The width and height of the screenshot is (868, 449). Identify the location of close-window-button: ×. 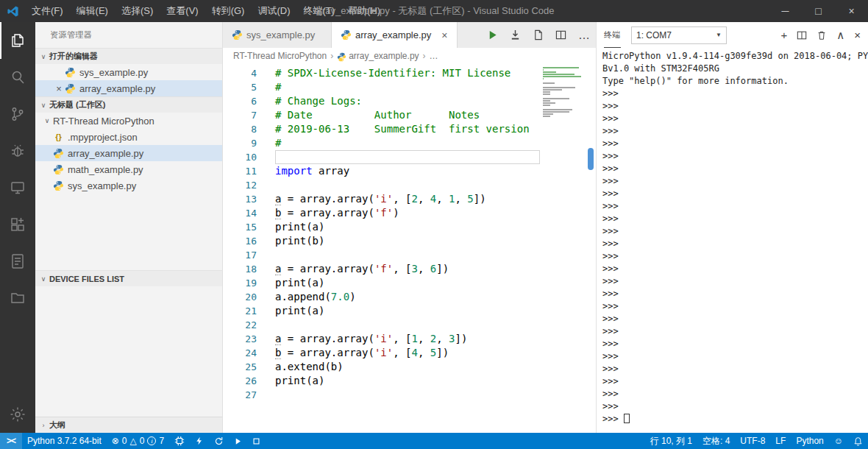
(852, 11).